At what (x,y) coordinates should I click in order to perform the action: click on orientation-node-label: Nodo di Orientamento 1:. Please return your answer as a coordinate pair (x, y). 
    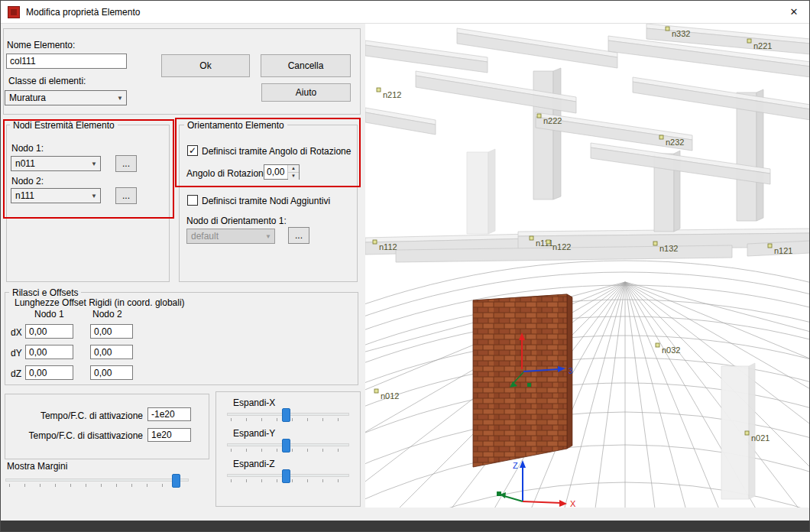
    Looking at the image, I should click on (237, 221).